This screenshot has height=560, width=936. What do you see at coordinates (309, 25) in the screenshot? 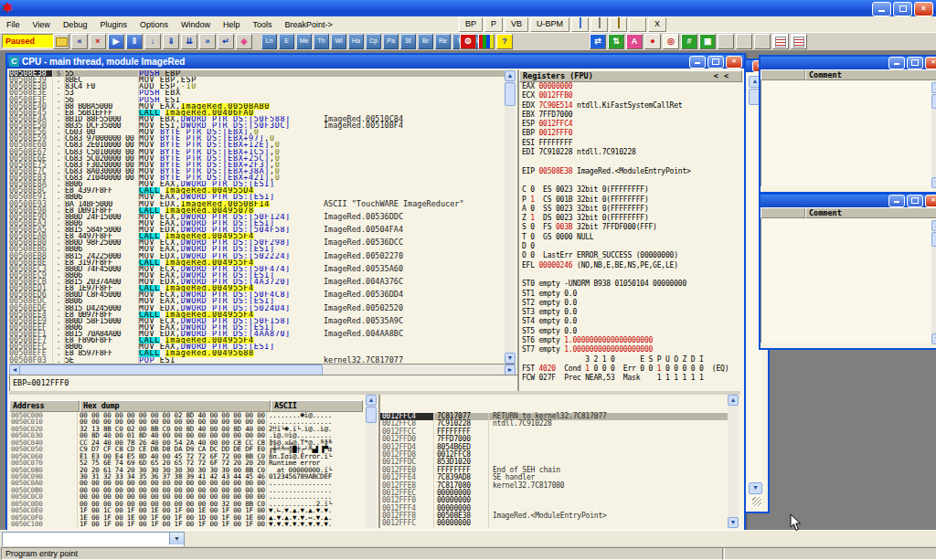
I see `menu-item-breakpoint: BreakPoint->` at bounding box center [309, 25].